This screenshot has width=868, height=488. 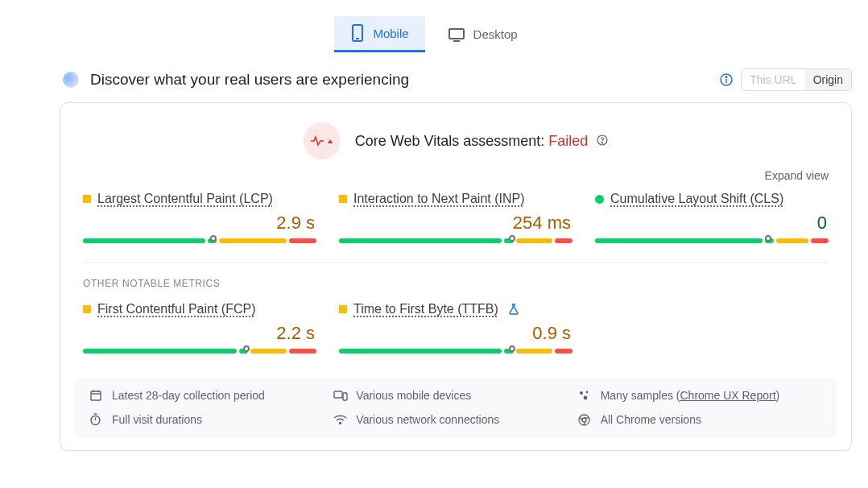 What do you see at coordinates (701, 395) in the screenshot?
I see `footer-samples: Many samples (Chrome UX Report)` at bounding box center [701, 395].